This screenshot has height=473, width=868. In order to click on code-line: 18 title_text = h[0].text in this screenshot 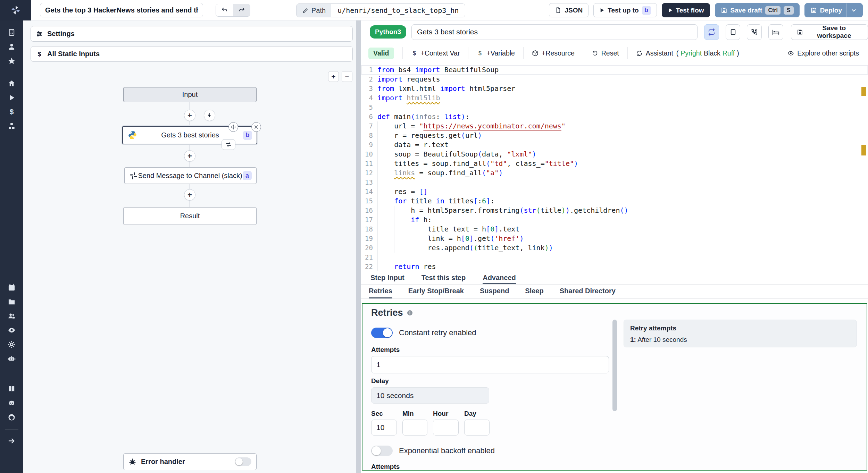, I will do `click(615, 229)`.